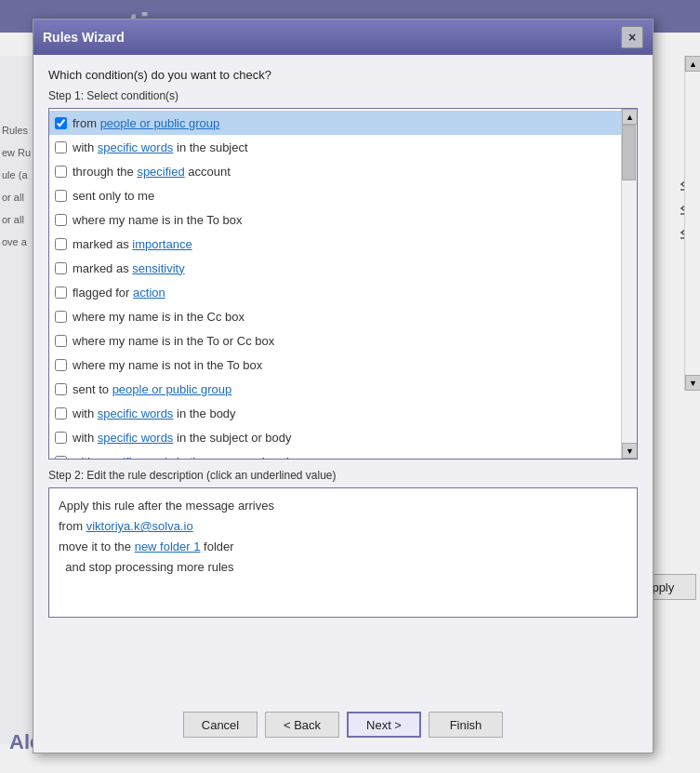 This screenshot has height=773, width=700. What do you see at coordinates (162, 244) in the screenshot?
I see `condition-link-6: importance` at bounding box center [162, 244].